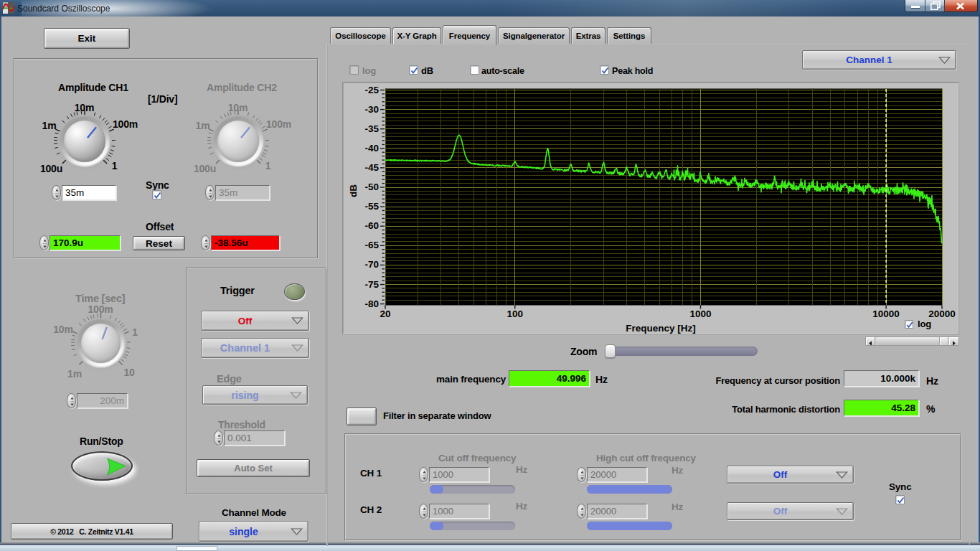  Describe the element at coordinates (661, 329) in the screenshot. I see `svg-text: Frequency [Hz]` at that location.